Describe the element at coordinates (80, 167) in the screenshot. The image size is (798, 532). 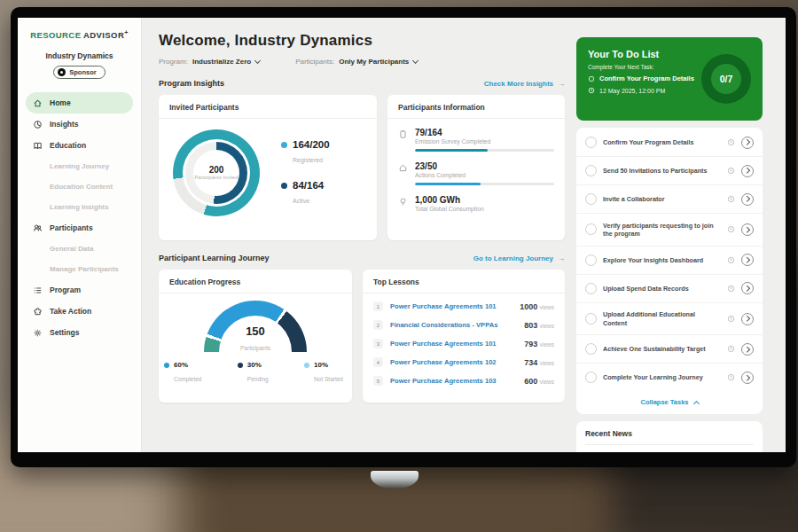
I see `sidebar-item-learning-journey: Learning Journey` at that location.